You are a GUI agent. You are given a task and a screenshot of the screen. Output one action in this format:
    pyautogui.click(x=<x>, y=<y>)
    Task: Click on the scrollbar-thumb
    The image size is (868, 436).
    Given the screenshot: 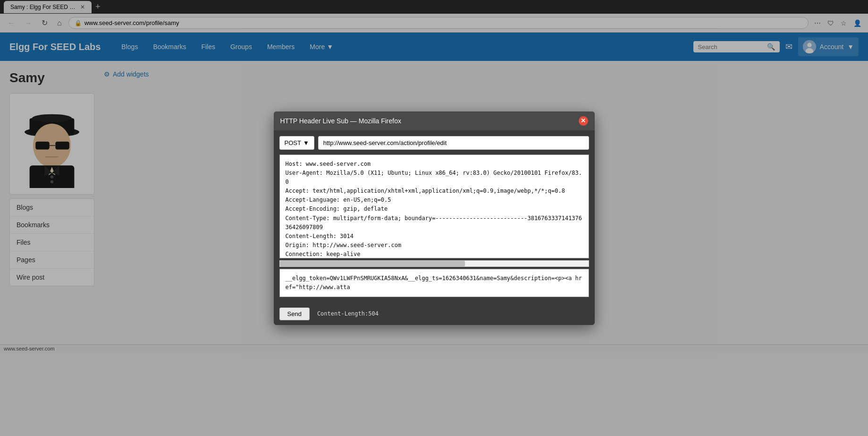 What is the action you would take?
    pyautogui.click(x=372, y=264)
    